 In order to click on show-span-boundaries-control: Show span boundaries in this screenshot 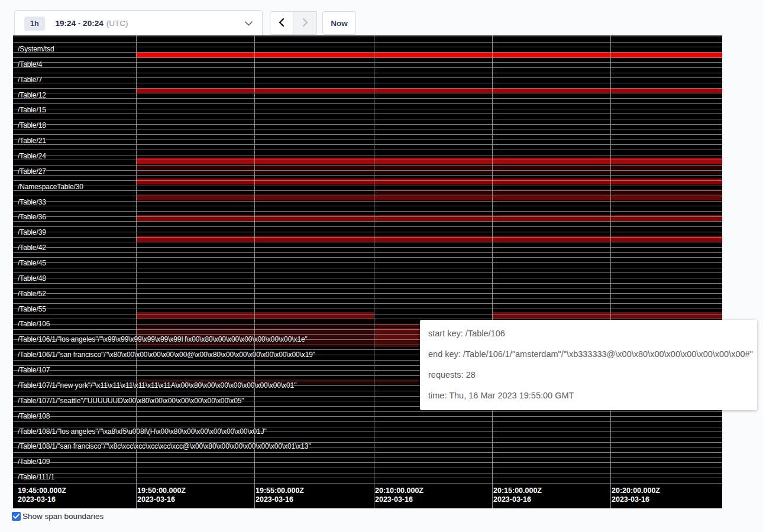, I will do `click(58, 517)`.